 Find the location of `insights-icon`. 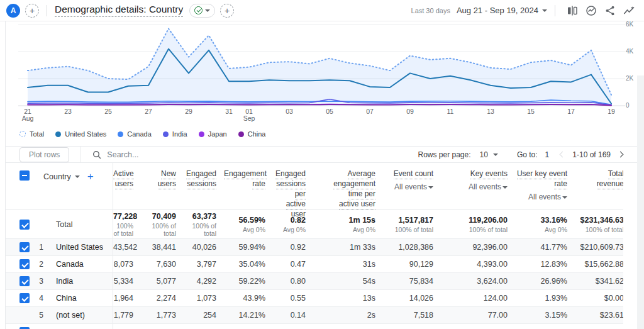

insights-icon is located at coordinates (591, 11).